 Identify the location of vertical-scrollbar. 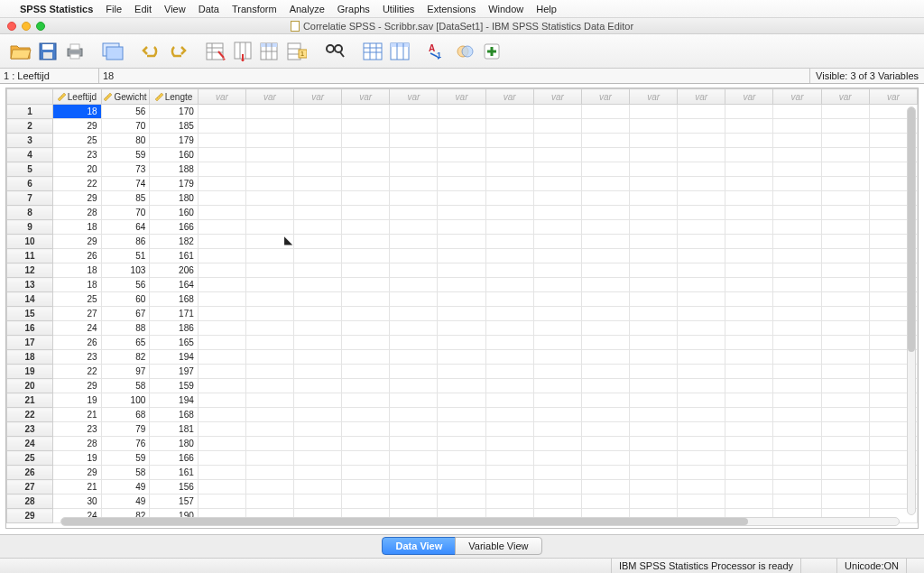
(911, 310).